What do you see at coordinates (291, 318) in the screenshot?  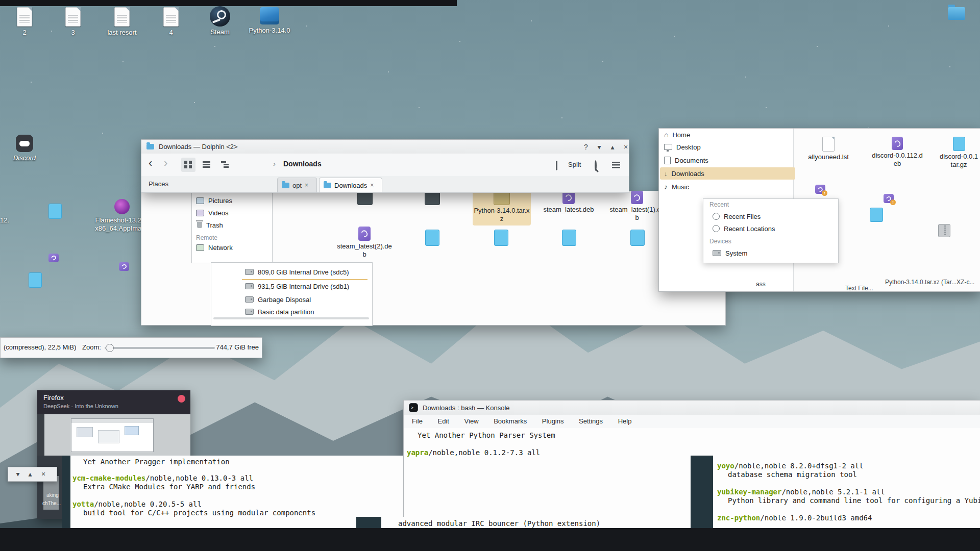 I see `horizontal-scrollbar` at bounding box center [291, 318].